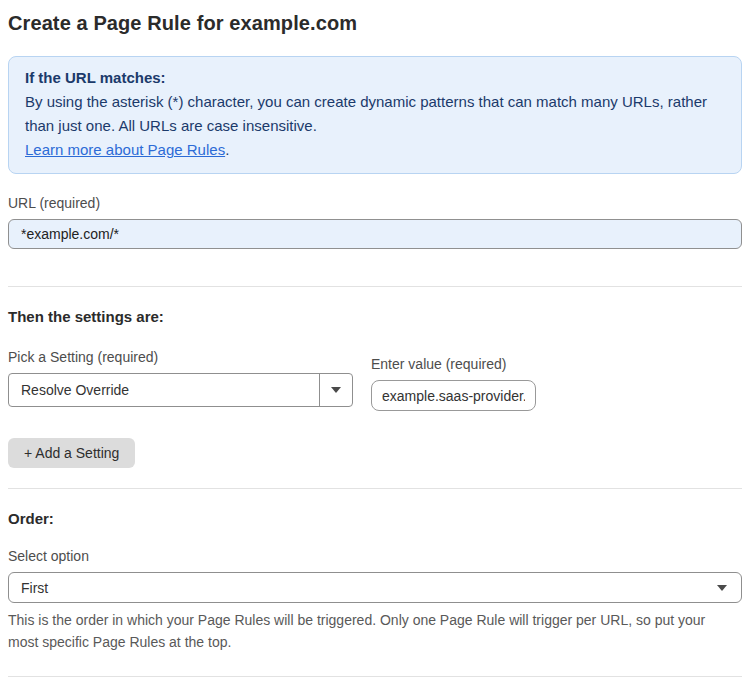 Image resolution: width=750 pixels, height=691 pixels. What do you see at coordinates (375, 588) in the screenshot?
I see `order-select: First` at bounding box center [375, 588].